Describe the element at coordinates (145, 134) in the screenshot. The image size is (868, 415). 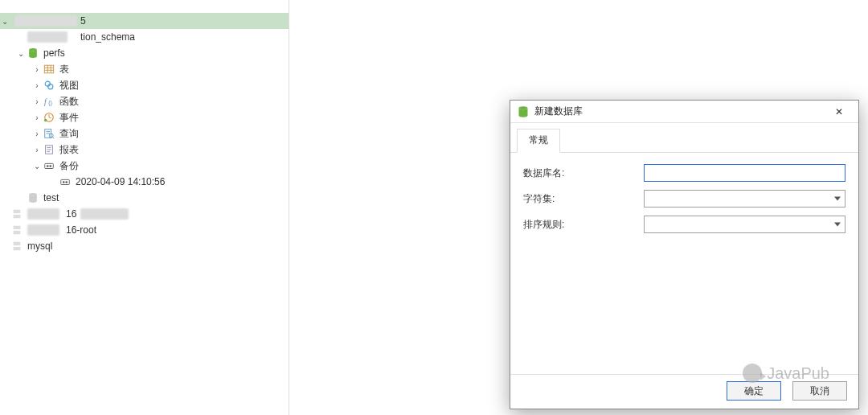
I see `tree-item-queries: › 查询` at that location.